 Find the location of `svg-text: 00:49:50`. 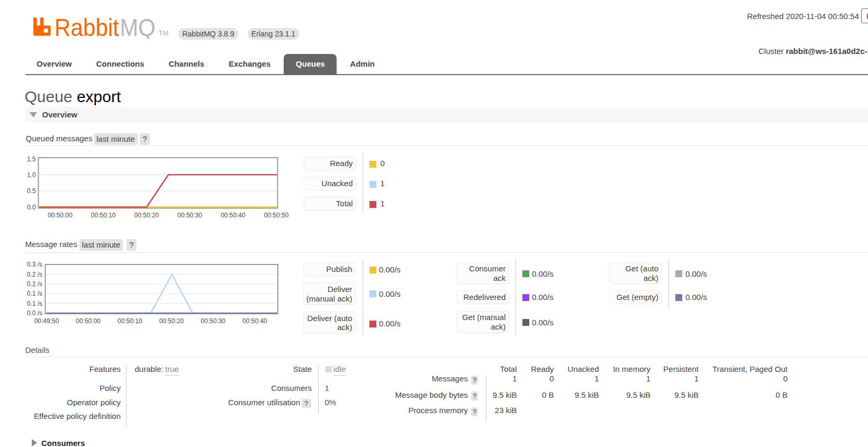

svg-text: 00:49:50 is located at coordinates (47, 321).